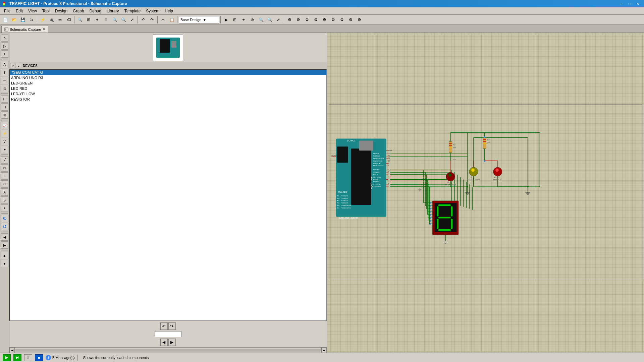  What do you see at coordinates (351, 20) in the screenshot?
I see `prop8-button: ⚙` at bounding box center [351, 20].